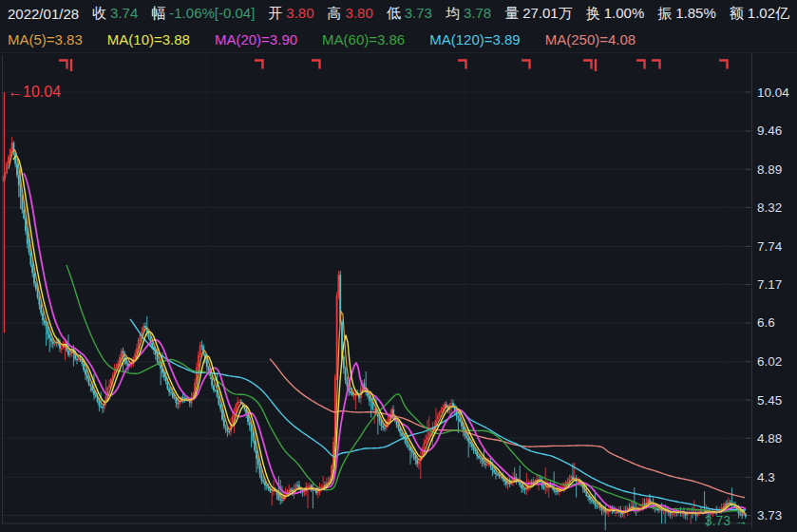 This screenshot has width=797, height=532. What do you see at coordinates (275, 13) in the screenshot?
I see `stat-label: 开` at bounding box center [275, 13].